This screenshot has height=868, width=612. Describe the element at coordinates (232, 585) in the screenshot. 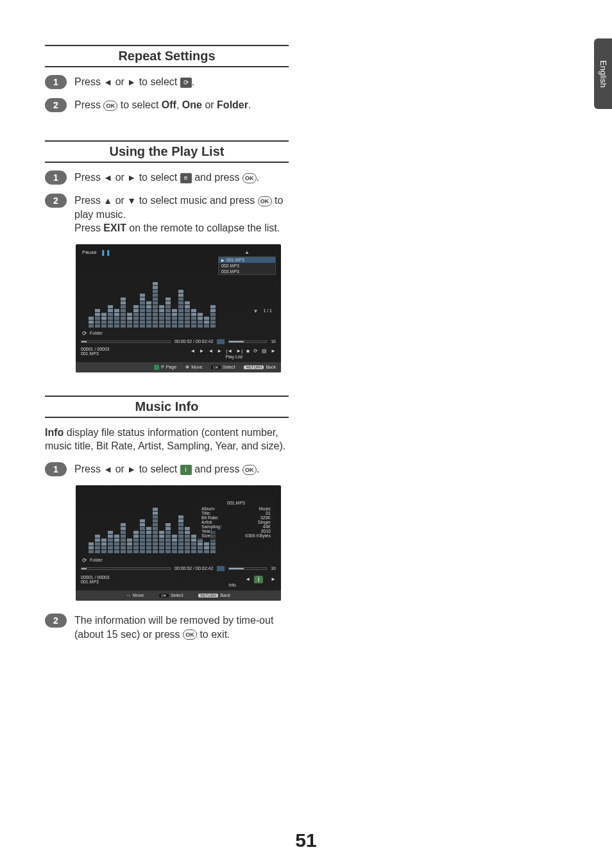

I see `info-caption: Info` at that location.